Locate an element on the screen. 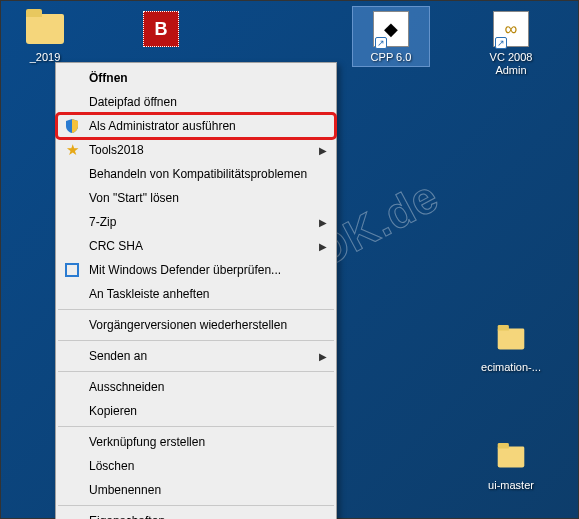  menu-item-tools2018: ★ Tools2018 ▶ is located at coordinates (196, 150).